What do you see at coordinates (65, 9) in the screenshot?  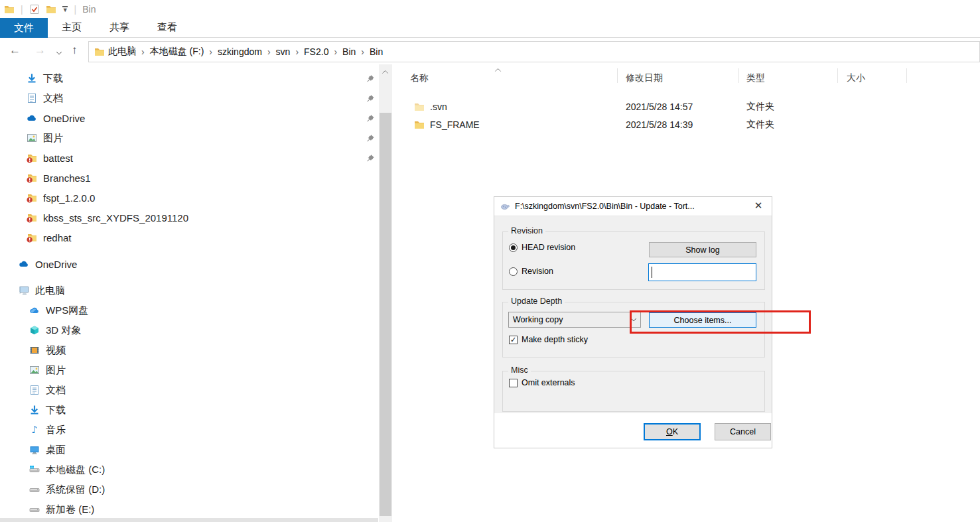 I see `qat-dropdown-icon: ▼` at bounding box center [65, 9].